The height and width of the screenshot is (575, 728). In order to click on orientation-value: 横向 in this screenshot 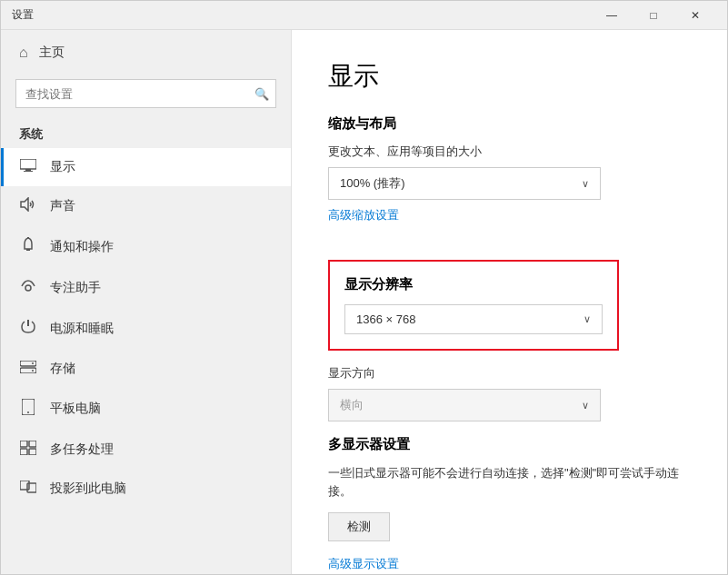, I will do `click(352, 405)`.